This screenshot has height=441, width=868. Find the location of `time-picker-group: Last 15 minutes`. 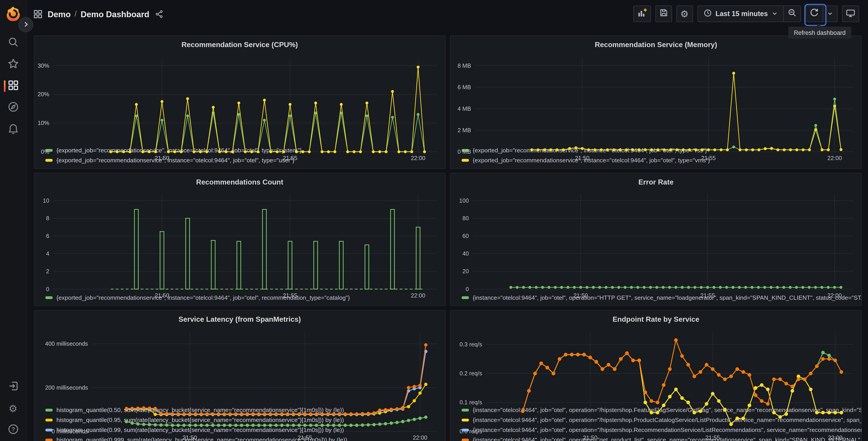

time-picker-group: Last 15 minutes is located at coordinates (749, 13).